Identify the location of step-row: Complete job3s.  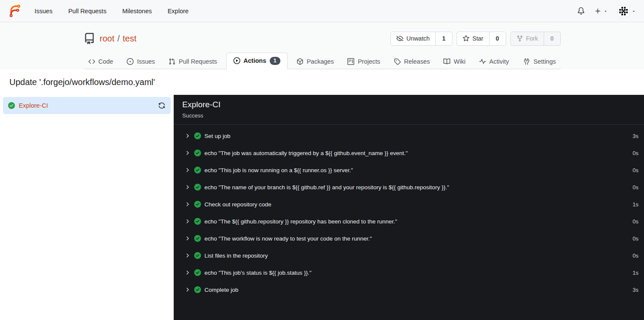
(409, 290).